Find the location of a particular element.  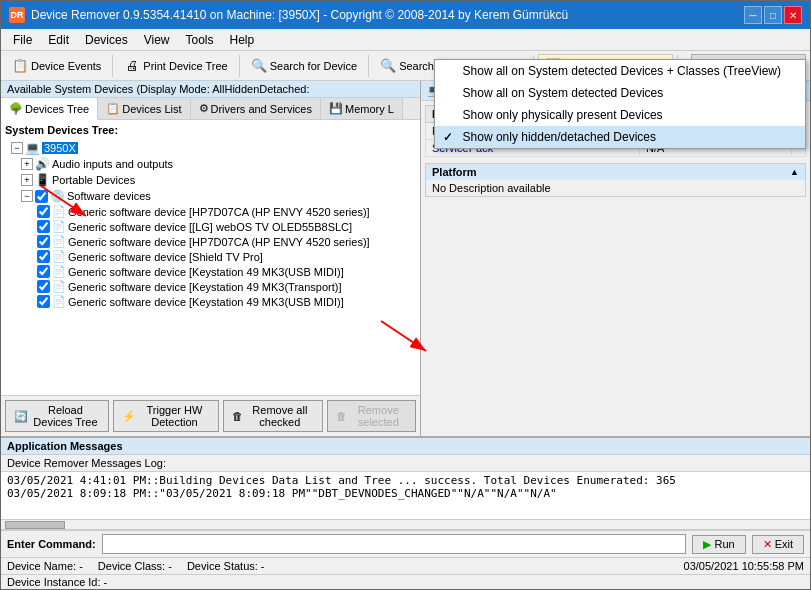

remove-all-checked-button: 🗑 Remove all checked is located at coordinates (273, 416).